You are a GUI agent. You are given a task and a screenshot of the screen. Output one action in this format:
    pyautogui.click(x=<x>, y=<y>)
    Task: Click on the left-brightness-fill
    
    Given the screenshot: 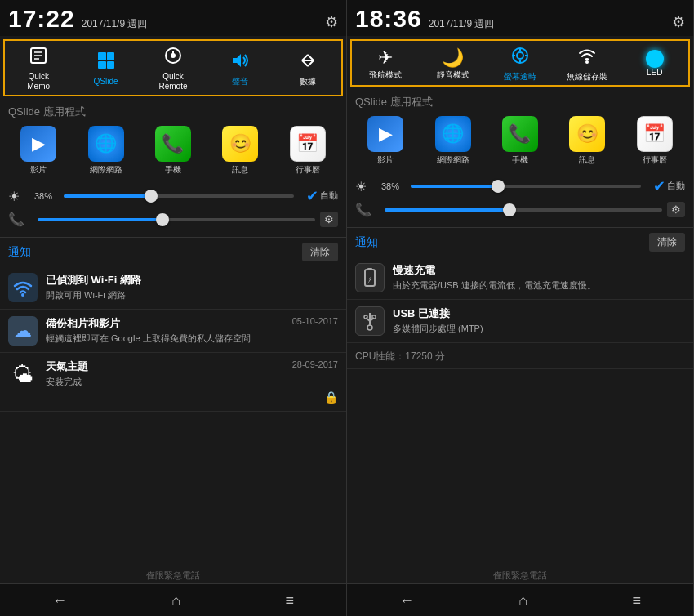 What is the action you would take?
    pyautogui.click(x=108, y=196)
    